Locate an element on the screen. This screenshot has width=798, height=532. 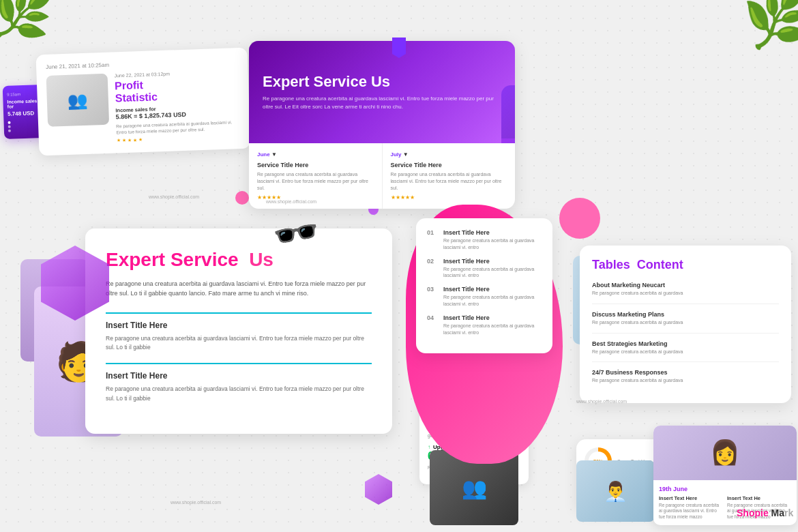
watermark-1: www.shopie.official.com is located at coordinates (174, 196).